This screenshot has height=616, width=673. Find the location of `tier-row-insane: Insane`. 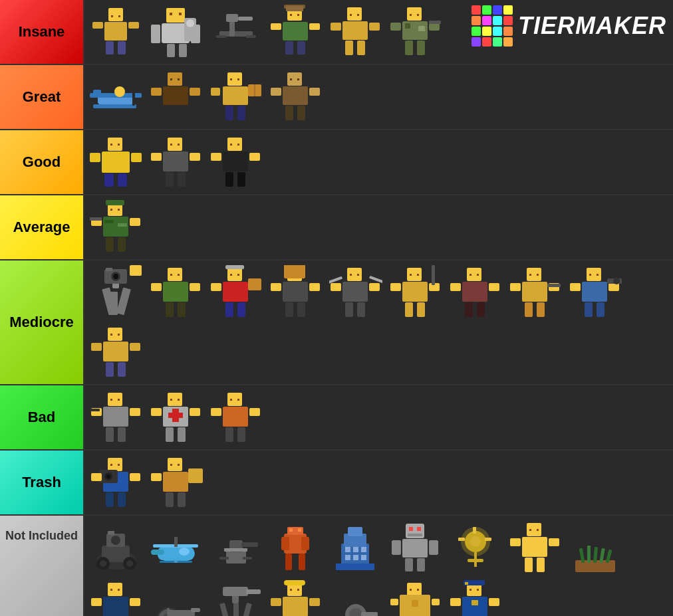

tier-row-insane: Insane is located at coordinates (336, 33).